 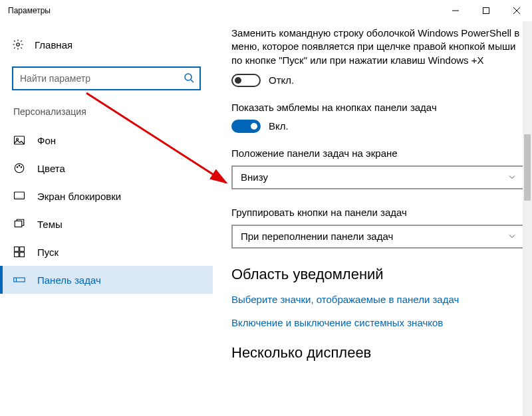 What do you see at coordinates (527, 167) in the screenshot?
I see `scrollbar-thumb` at bounding box center [527, 167].